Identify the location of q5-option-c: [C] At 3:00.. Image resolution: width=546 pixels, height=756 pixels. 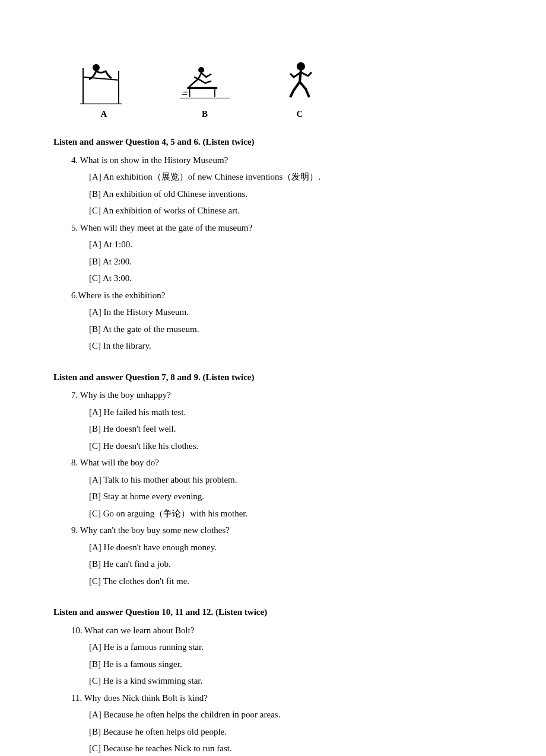
(291, 279).